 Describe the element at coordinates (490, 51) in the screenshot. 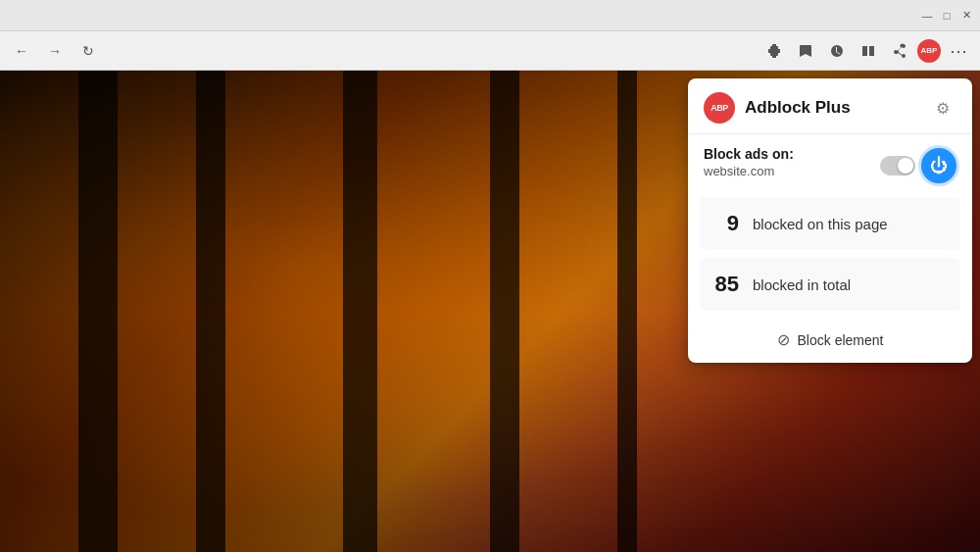

I see `nav-bar: ← → ↻` at that location.